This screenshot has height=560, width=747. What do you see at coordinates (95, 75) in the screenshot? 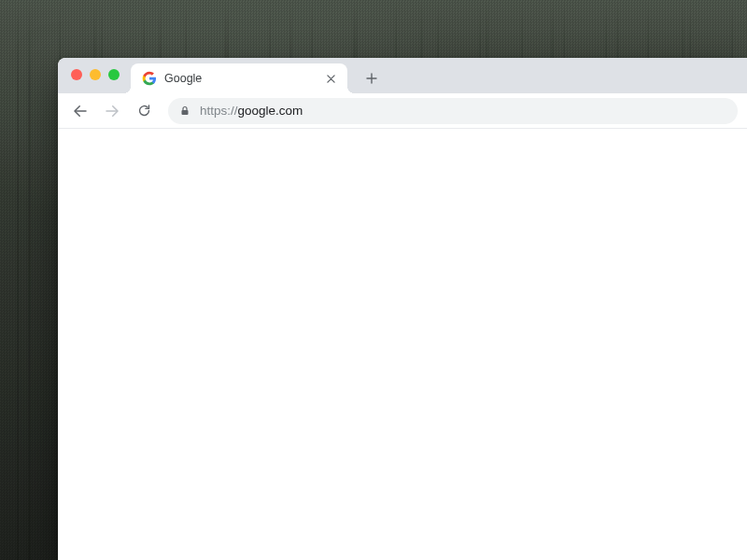
I see `minimize-window-button` at bounding box center [95, 75].